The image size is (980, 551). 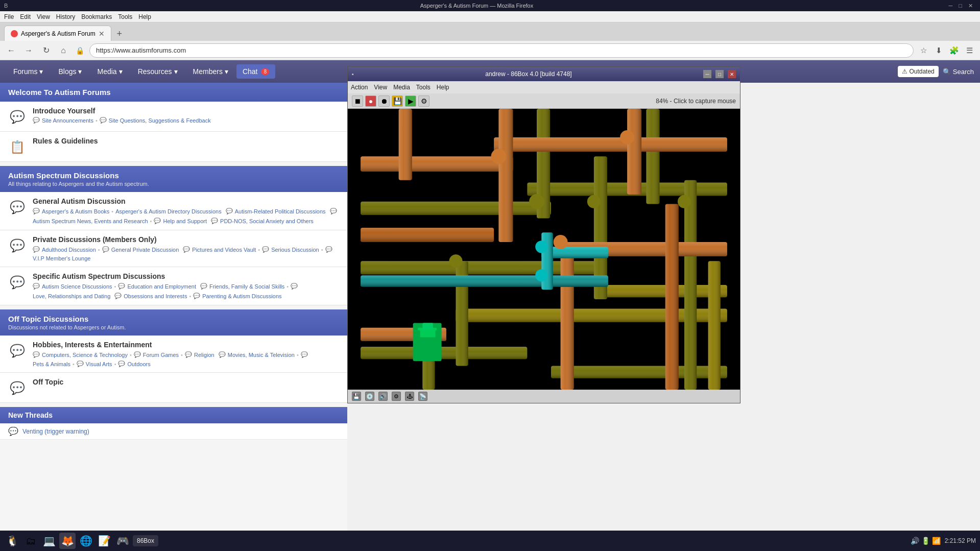 I want to click on nav-members: Members ▾, so click(x=210, y=71).